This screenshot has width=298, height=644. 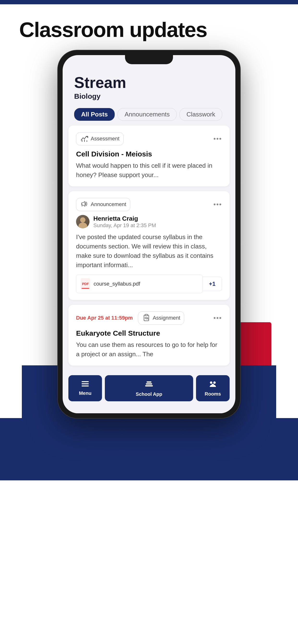 What do you see at coordinates (218, 204) in the screenshot?
I see `more-options-btn-2: •••` at bounding box center [218, 204].